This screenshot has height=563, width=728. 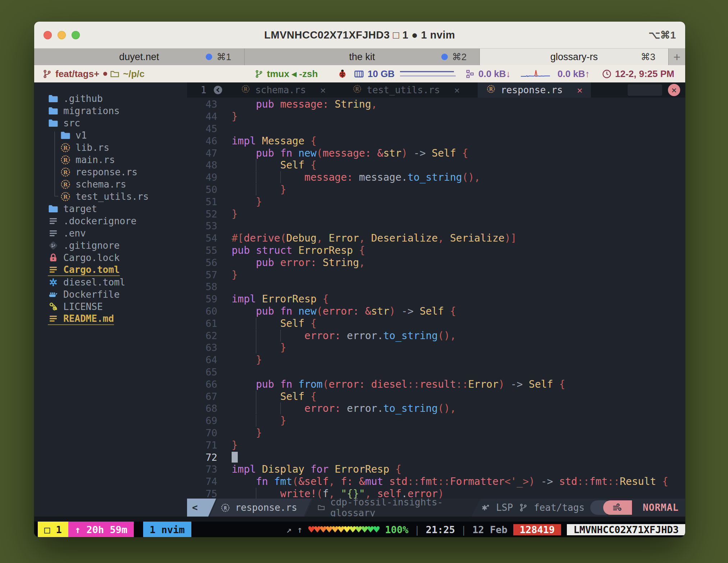 What do you see at coordinates (436, 299) in the screenshot?
I see `code-line-59: 59impl ErrorResp {` at bounding box center [436, 299].